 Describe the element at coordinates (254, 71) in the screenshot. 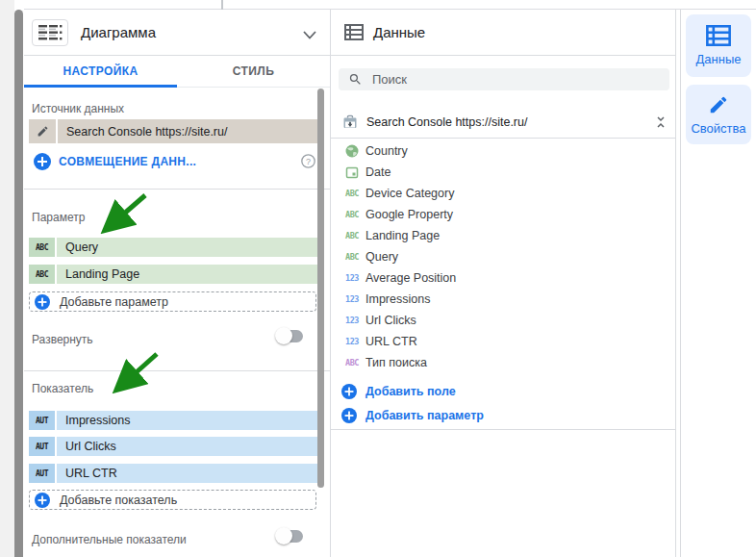

I see `tab-style: СТИЛЬ` at that location.